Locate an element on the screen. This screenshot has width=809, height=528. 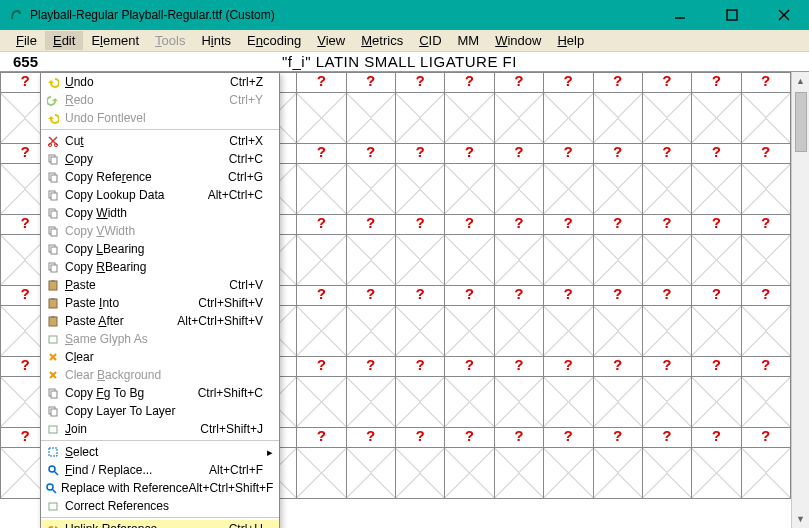
menu-item-copy-layer-to-layer: Copy Layer To Layer is located at coordinates (160, 411).